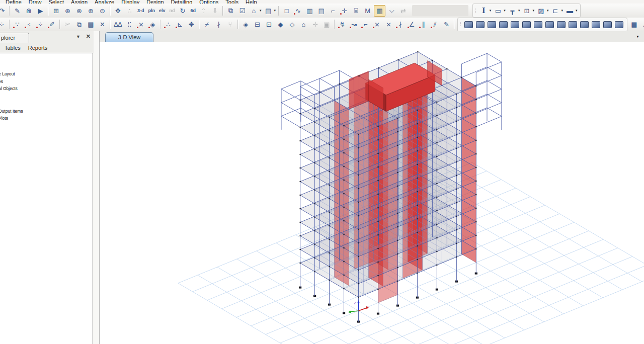 The height and width of the screenshot is (344, 644). What do you see at coordinates (105, 2) in the screenshot?
I see `menu-analyze: Analyze` at bounding box center [105, 2].